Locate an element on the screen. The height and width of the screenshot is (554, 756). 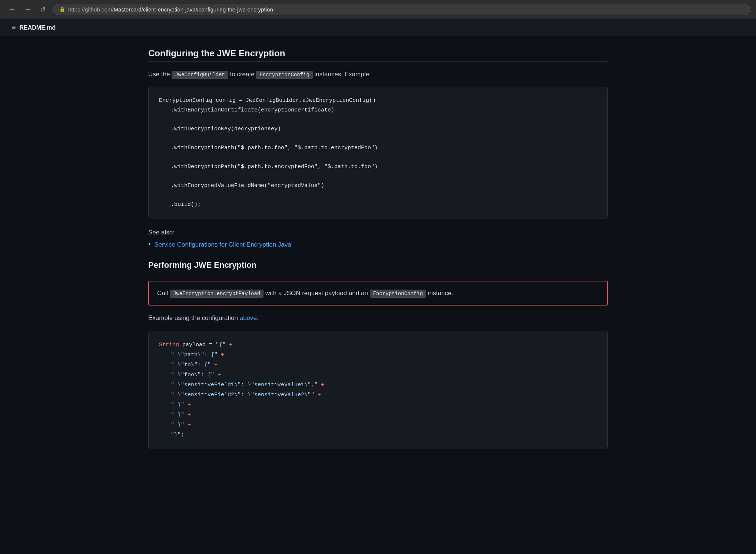
browser-chrome: ← → ↺ 🔒 https://github.com/Mastercard/cl… is located at coordinates (378, 10).